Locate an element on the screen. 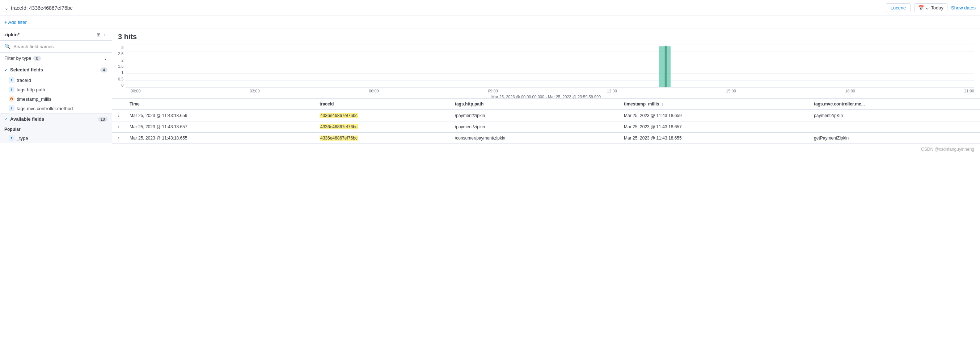  chart-x-axis: 00:00 03:00 06:00 09:00 12:00 15:00 18:0… is located at coordinates (546, 91).